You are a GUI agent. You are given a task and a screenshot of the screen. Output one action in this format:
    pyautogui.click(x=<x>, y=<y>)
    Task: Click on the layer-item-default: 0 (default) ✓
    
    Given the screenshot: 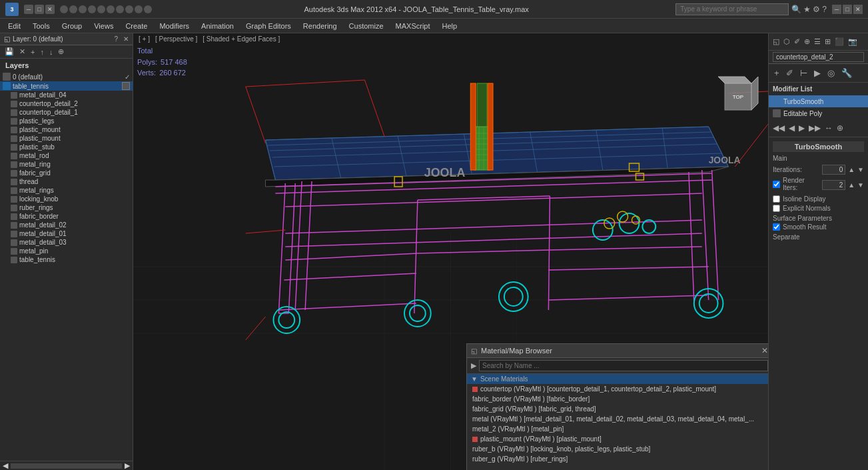 What is the action you would take?
    pyautogui.click(x=67, y=77)
    